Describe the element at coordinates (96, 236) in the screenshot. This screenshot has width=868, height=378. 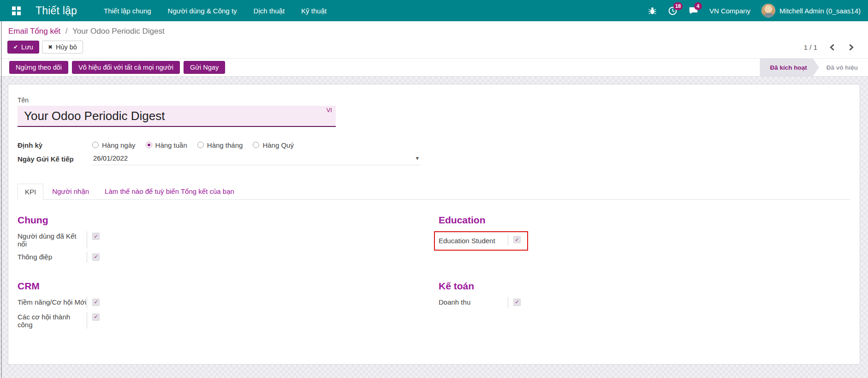
I see `connected-users-checkbox: ✓` at that location.